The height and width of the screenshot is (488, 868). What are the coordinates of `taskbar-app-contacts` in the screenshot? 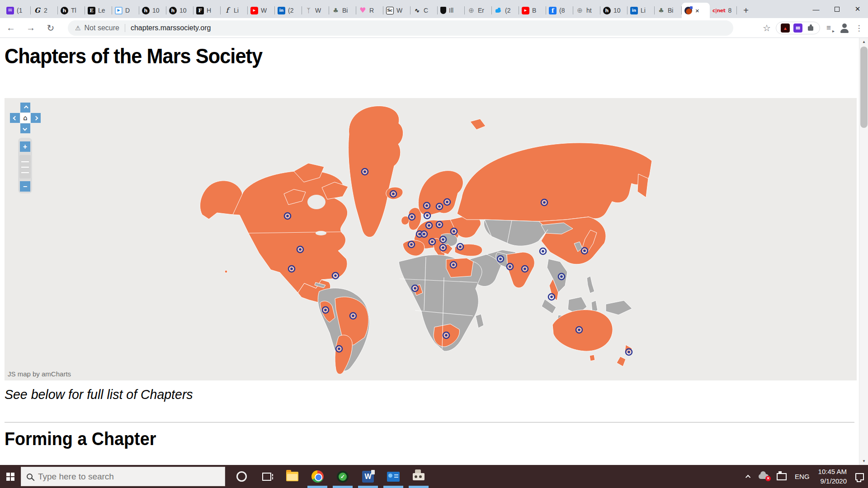 It's located at (393, 476).